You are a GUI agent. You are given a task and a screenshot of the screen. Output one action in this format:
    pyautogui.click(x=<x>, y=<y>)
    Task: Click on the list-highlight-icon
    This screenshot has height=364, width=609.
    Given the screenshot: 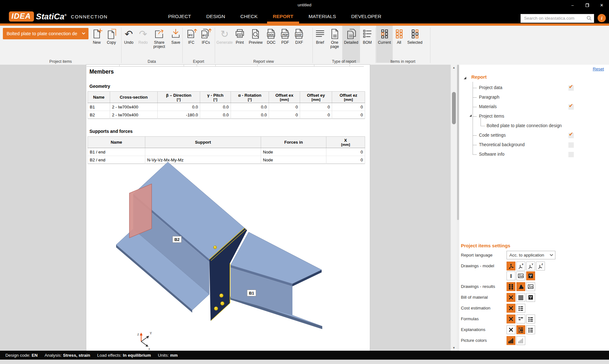 What is the action you would take?
    pyautogui.click(x=521, y=330)
    